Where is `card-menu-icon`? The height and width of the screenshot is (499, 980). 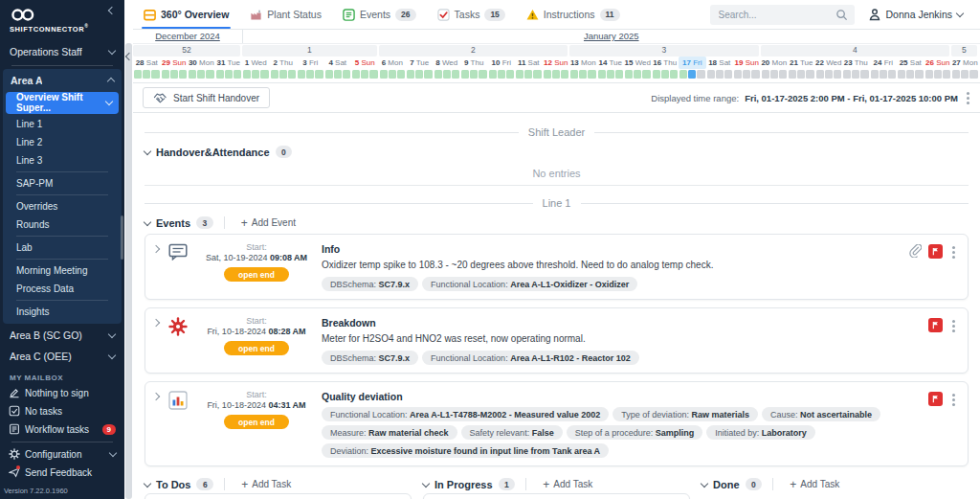 card-menu-icon is located at coordinates (953, 326).